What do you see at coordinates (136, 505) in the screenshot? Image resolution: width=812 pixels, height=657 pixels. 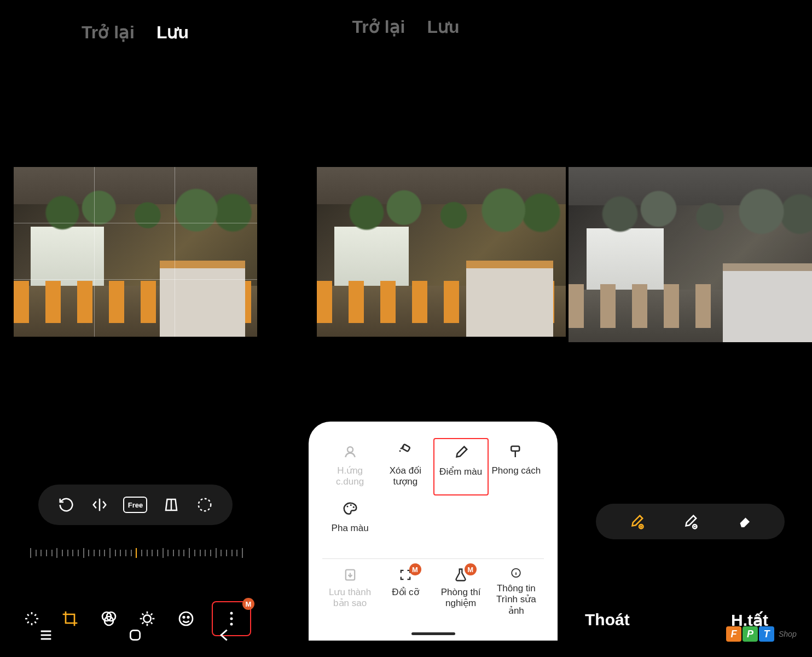 I see `transform-toolbar: Free` at bounding box center [136, 505].